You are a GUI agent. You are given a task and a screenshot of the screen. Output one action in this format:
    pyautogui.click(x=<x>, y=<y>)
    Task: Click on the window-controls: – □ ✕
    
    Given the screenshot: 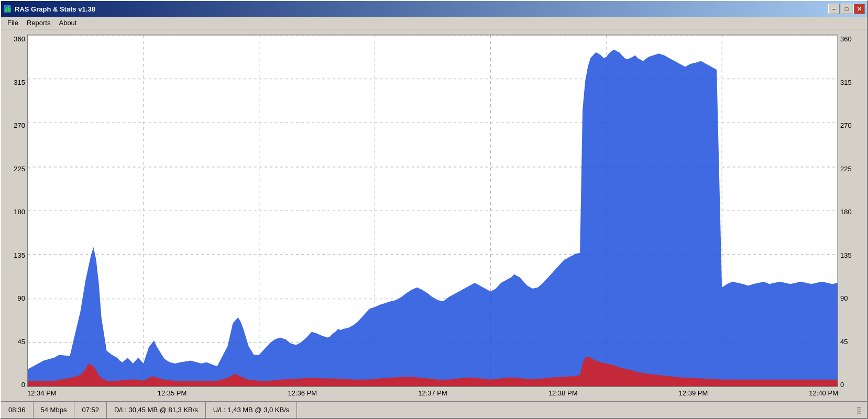 What is the action you would take?
    pyautogui.click(x=847, y=9)
    